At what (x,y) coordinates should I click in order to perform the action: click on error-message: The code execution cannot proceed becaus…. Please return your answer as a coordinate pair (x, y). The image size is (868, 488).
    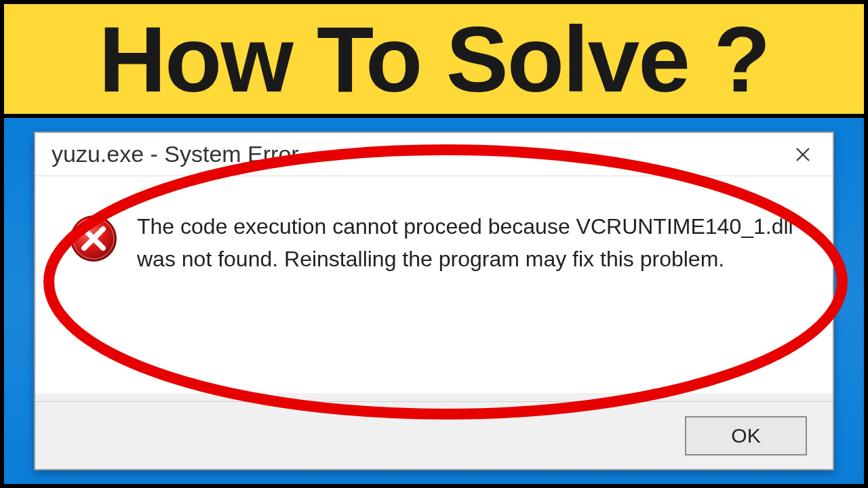
    Looking at the image, I should click on (468, 243).